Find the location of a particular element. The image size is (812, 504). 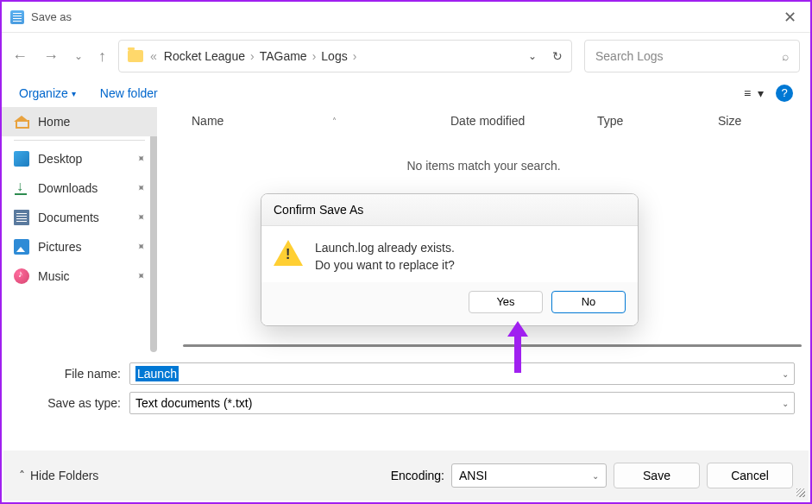

yes-button: Yes is located at coordinates (506, 302).